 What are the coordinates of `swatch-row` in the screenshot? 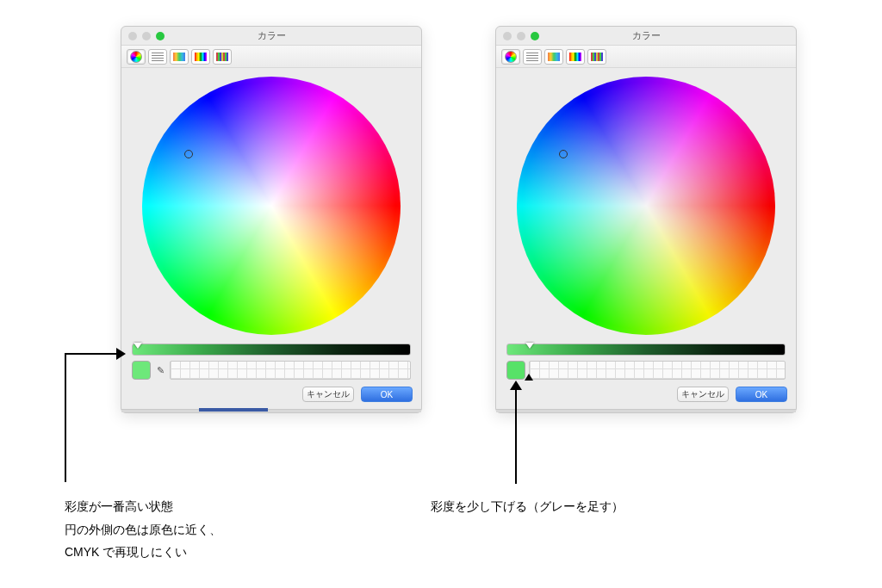 It's located at (646, 370).